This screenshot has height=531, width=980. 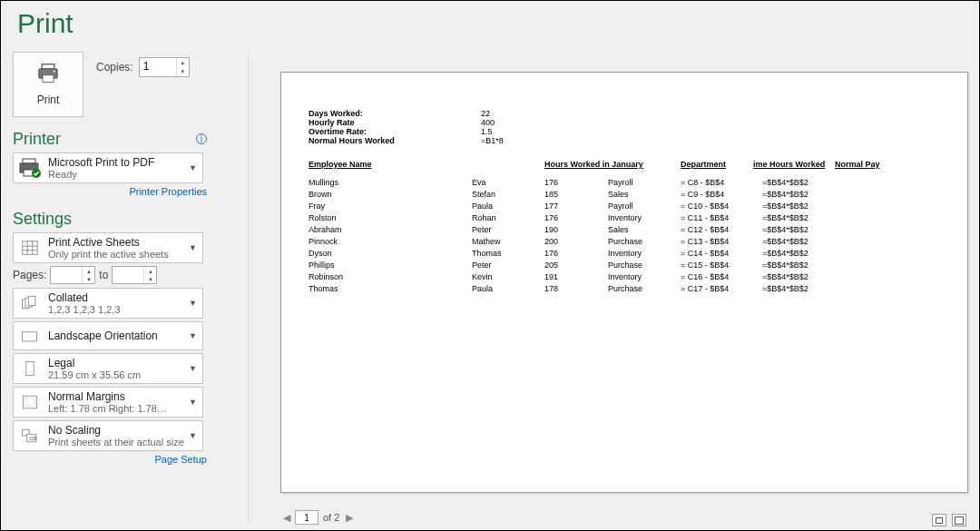 What do you see at coordinates (123, 310) in the screenshot?
I see `collated-line2: 1,2,3 1,2,3 1,2,3` at bounding box center [123, 310].